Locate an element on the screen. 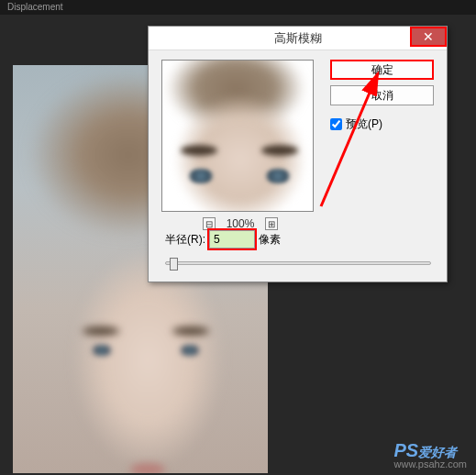 The width and height of the screenshot is (476, 475). preview-checkbox is located at coordinates (336, 125).